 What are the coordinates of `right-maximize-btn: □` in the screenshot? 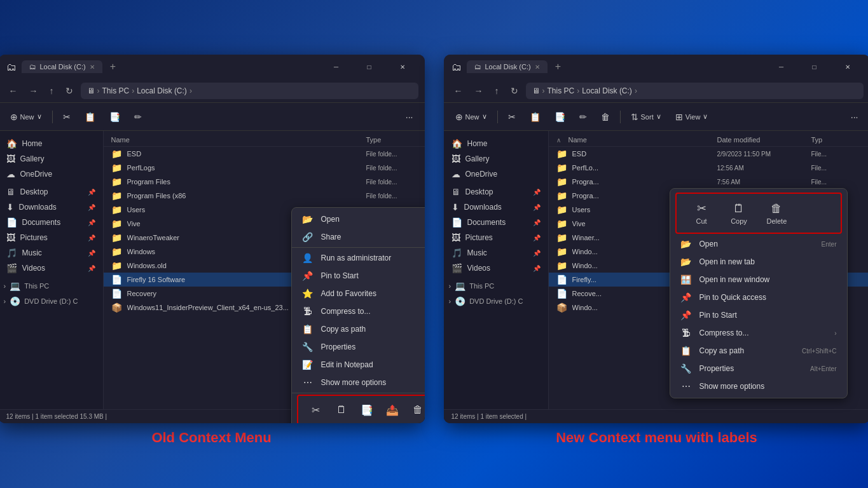 It's located at (815, 67).